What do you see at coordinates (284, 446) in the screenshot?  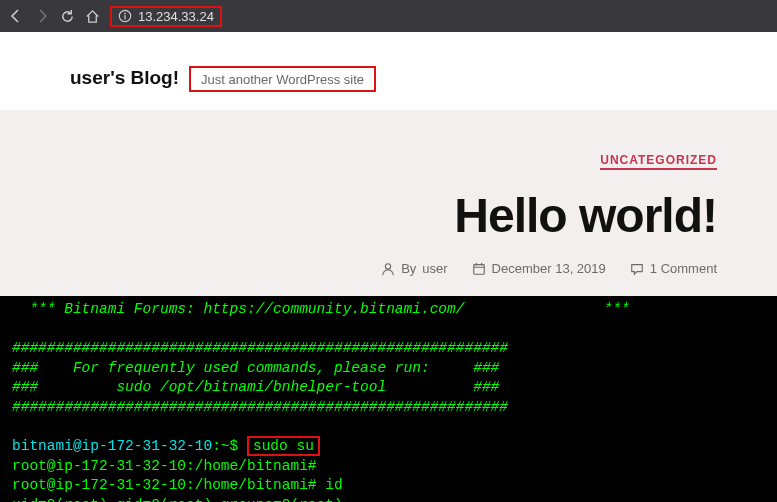 I see `sudo-highlight: sudo su` at bounding box center [284, 446].